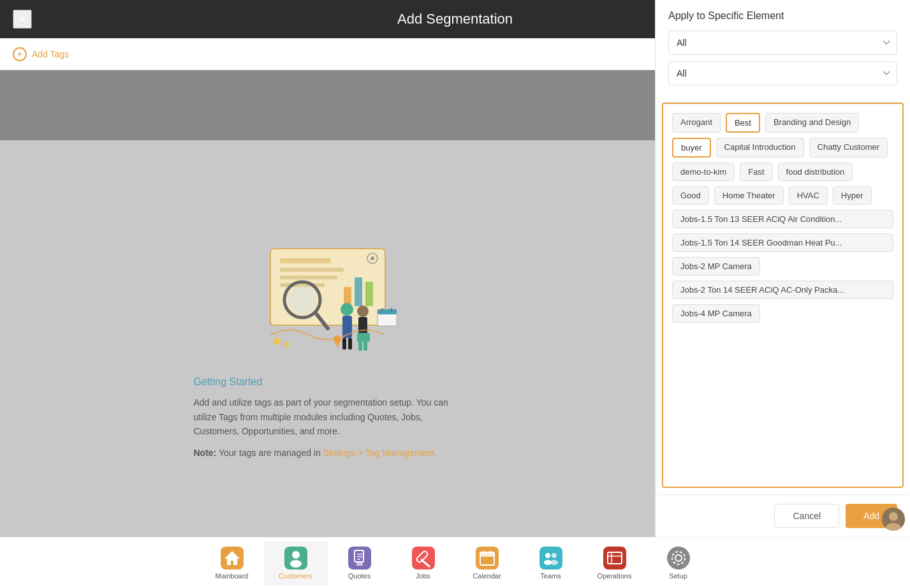 The height and width of the screenshot is (588, 910). Describe the element at coordinates (696, 122) in the screenshot. I see `tag-item: Arrogant` at that location.